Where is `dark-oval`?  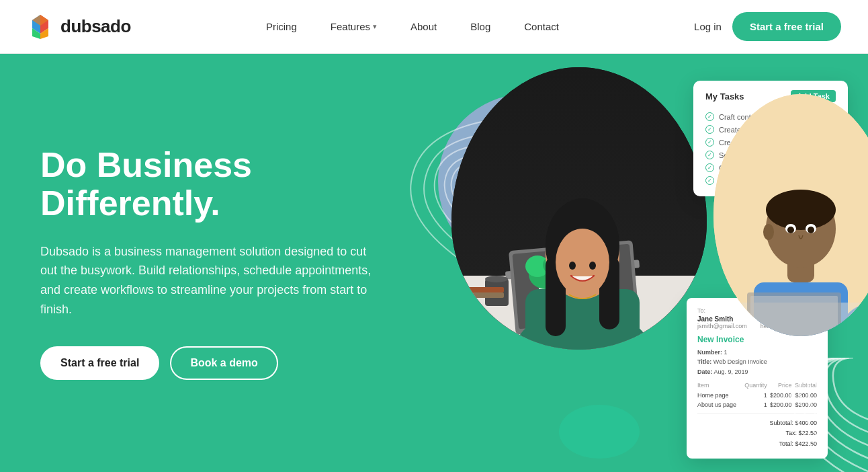 dark-oval is located at coordinates (586, 202).